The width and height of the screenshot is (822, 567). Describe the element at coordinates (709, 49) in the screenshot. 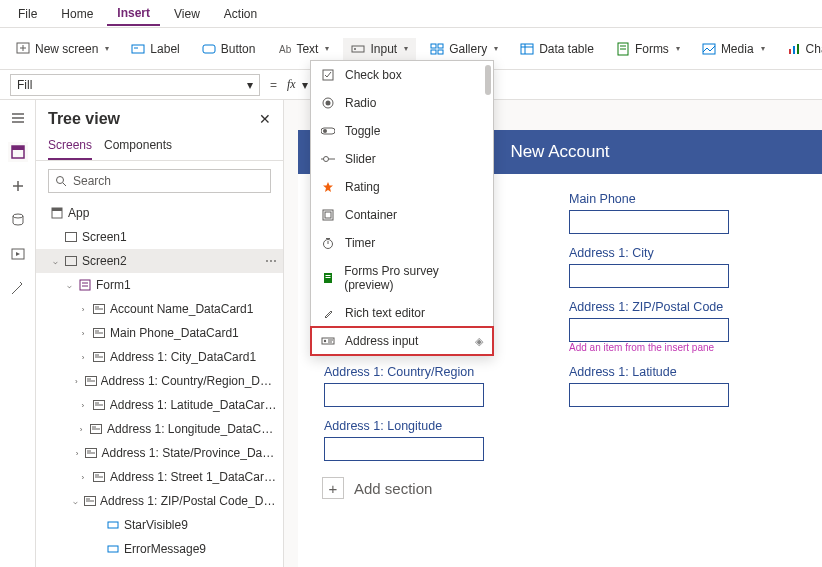

I see `media-icon` at that location.